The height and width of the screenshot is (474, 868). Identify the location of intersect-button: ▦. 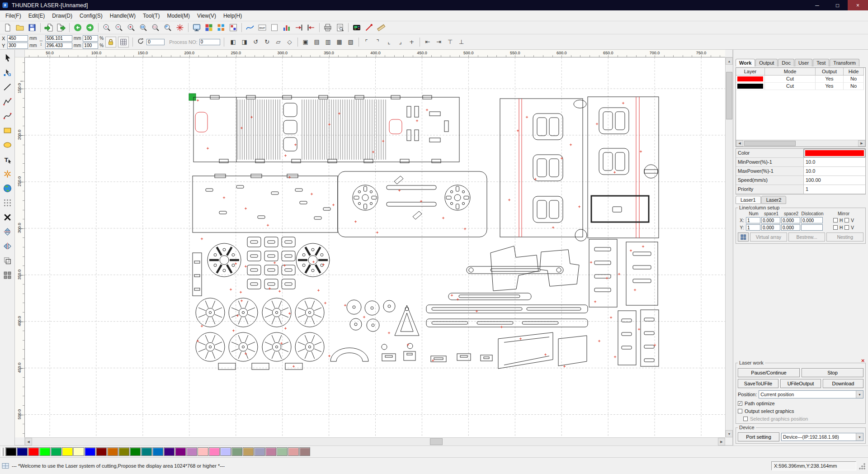
(340, 42).